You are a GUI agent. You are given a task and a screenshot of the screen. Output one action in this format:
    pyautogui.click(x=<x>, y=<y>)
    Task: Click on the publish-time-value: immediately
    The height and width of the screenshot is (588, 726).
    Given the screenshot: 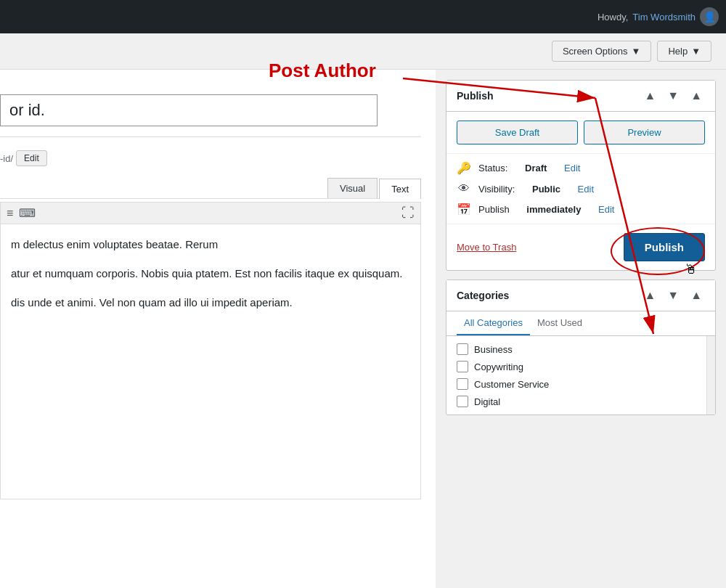 What is the action you would take?
    pyautogui.click(x=553, y=209)
    